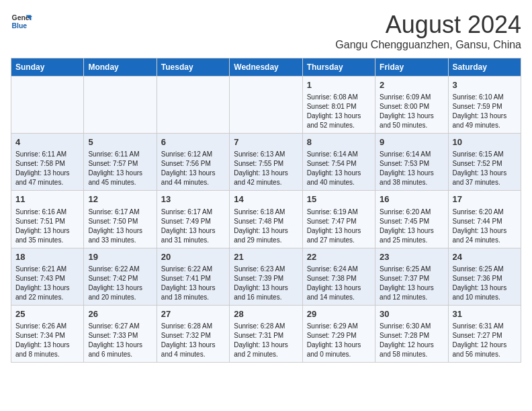  I want to click on calendar-cell: 23Sunrise: 6:25 AMSunset: 7:37 PMDayligh…, so click(412, 277).